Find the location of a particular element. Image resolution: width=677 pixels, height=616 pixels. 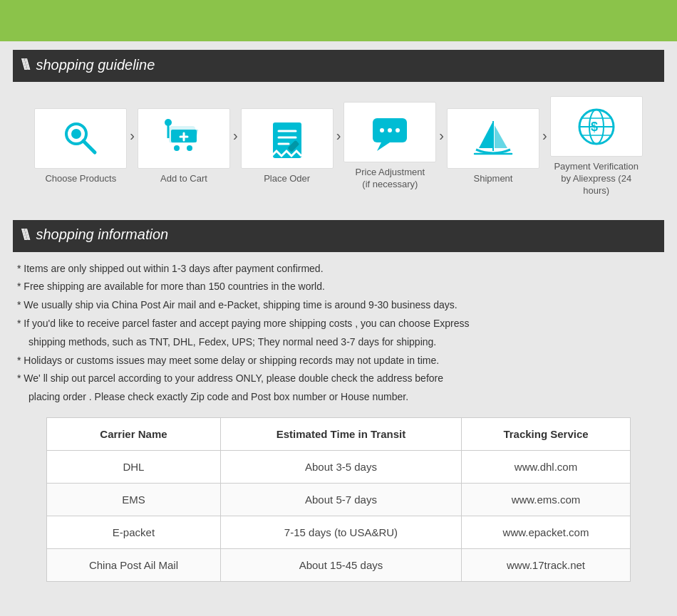

time-cell: About 5-7 days is located at coordinates (341, 500).